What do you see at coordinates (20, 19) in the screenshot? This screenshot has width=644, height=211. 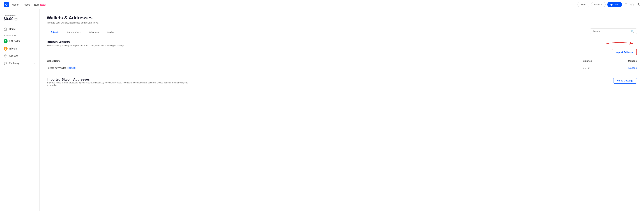 I see `balance-amount: $0.00 ▾` at bounding box center [20, 19].